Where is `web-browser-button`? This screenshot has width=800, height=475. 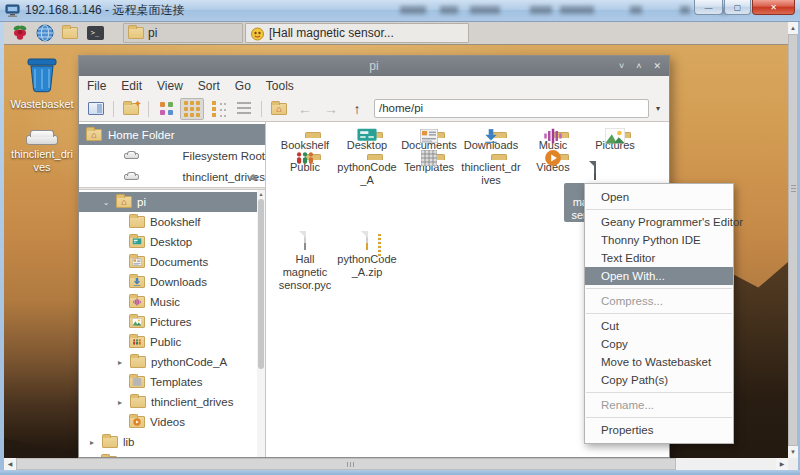
web-browser-button is located at coordinates (45, 33).